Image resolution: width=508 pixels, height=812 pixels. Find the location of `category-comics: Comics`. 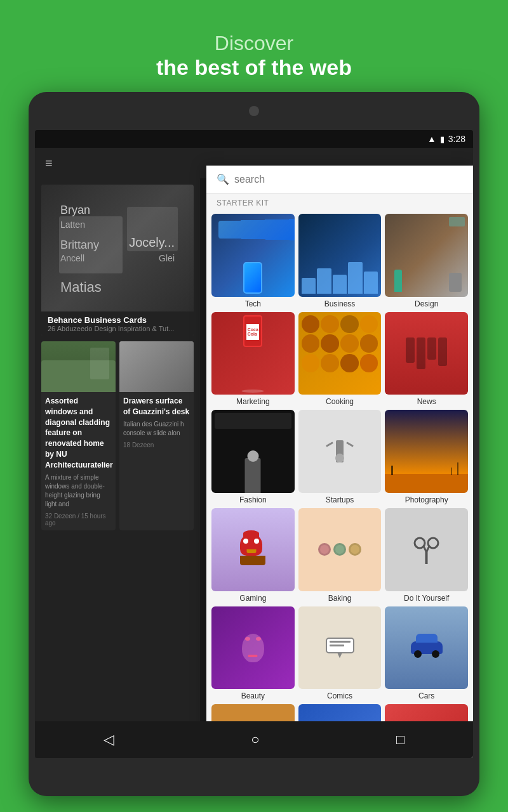

category-comics: Comics is located at coordinates (340, 653).